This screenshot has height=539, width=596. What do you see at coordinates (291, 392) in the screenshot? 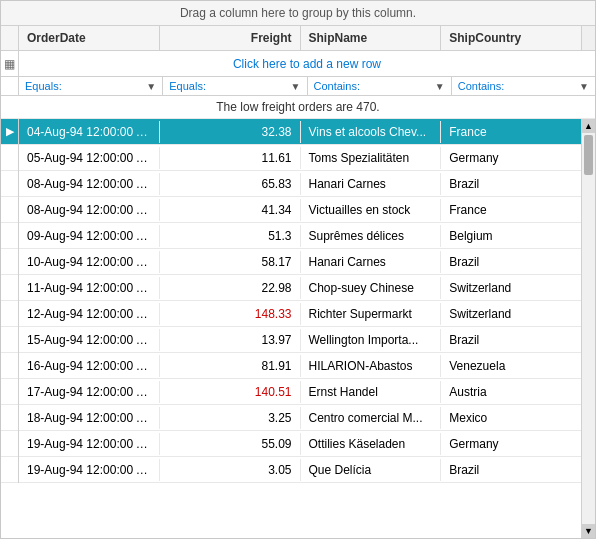
I see `table-row: 17-Aug-94 12:00:00 AM140.51Ernst HandelA…` at bounding box center [291, 392].